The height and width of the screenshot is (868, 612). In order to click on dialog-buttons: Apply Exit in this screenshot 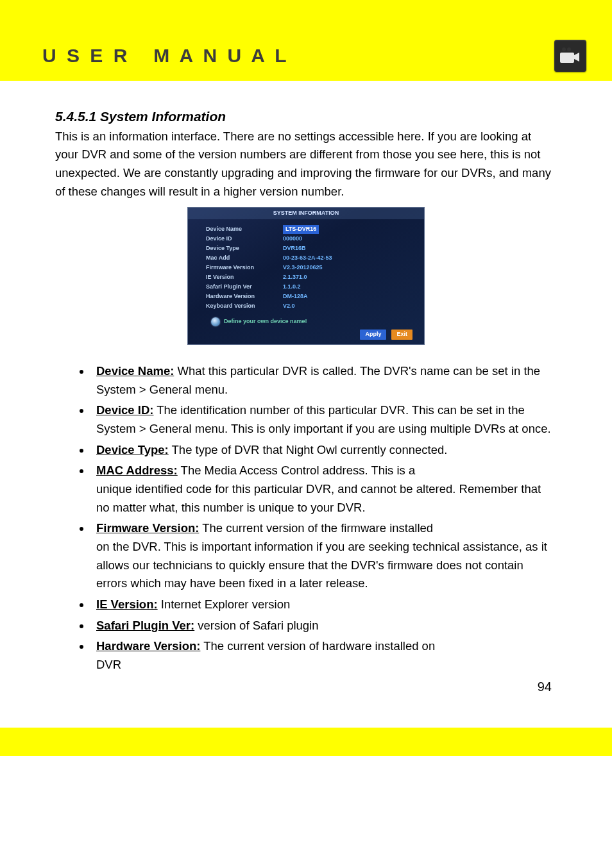, I will do `click(386, 335)`.